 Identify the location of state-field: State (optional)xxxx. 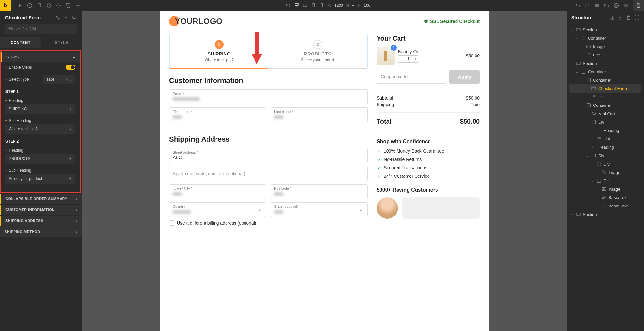
(319, 210).